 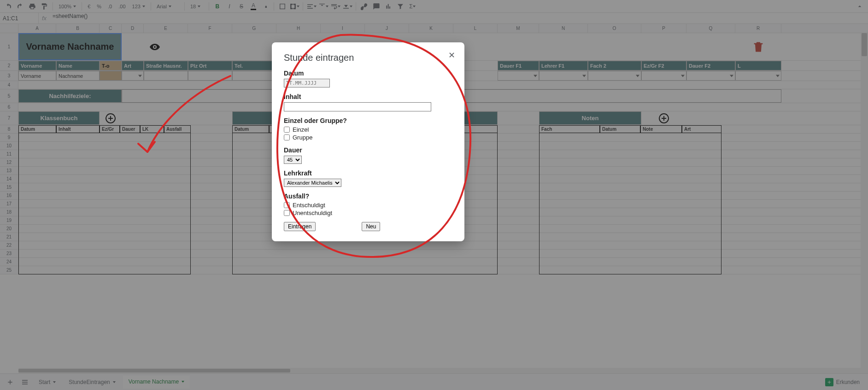 I want to click on einzel-text: Einzel, so click(x=300, y=130).